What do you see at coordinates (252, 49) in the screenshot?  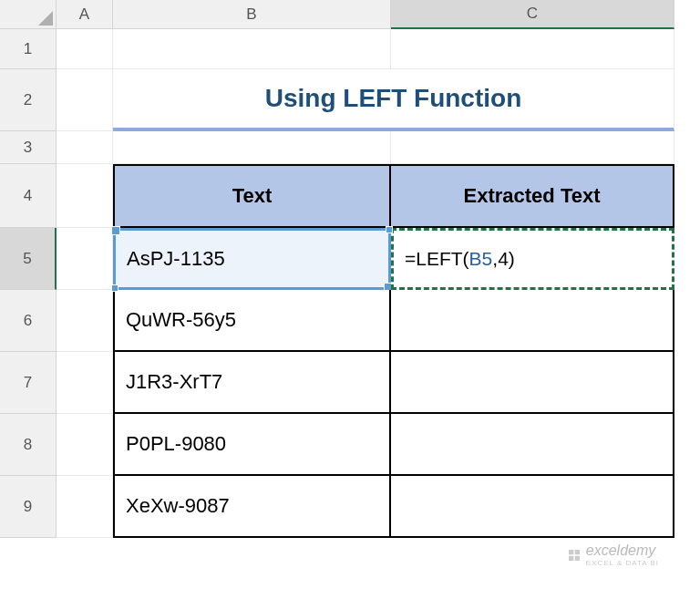 I see `cell-b1` at bounding box center [252, 49].